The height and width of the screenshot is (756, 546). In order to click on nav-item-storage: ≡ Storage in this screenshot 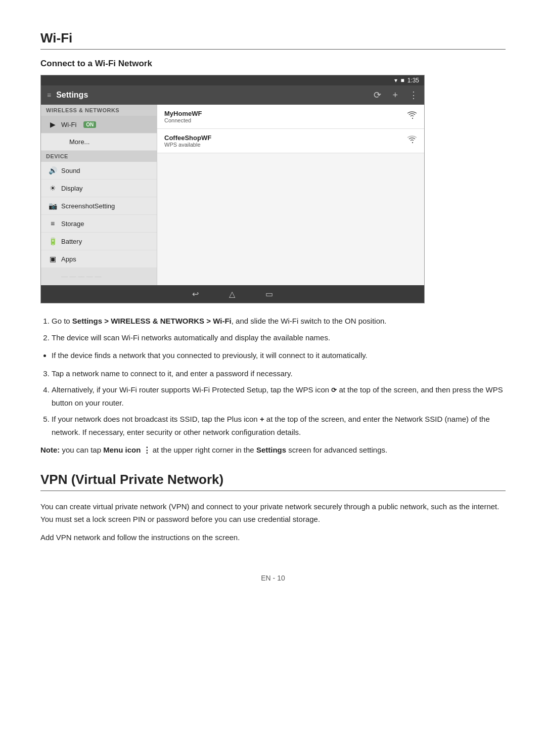, I will do `click(99, 224)`.